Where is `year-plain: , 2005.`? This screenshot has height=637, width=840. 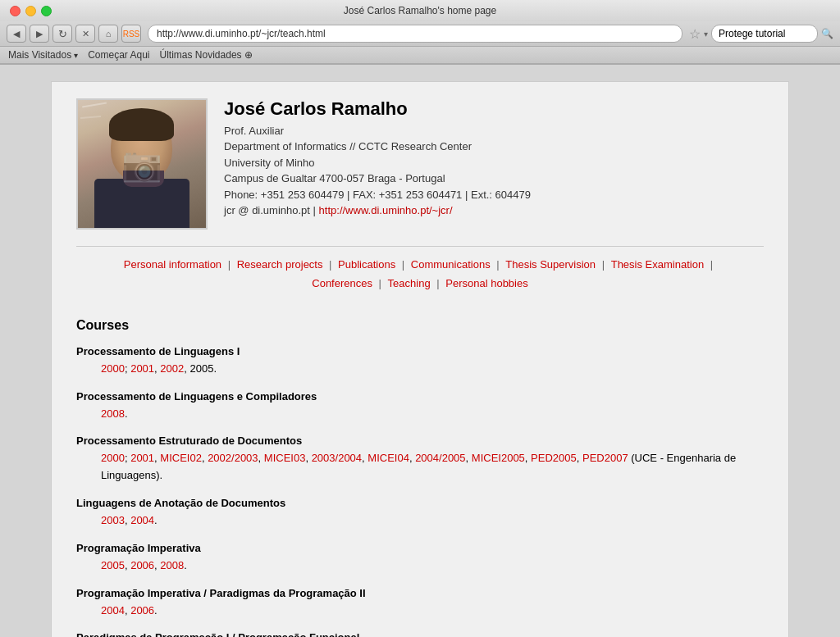
year-plain: , 2005. is located at coordinates (200, 369).